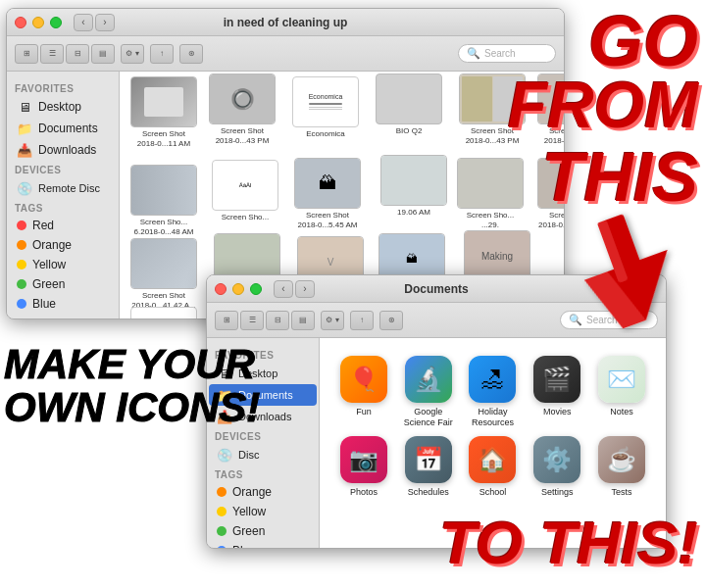 The height and width of the screenshot is (588, 706). What do you see at coordinates (52, 245) in the screenshot?
I see `tag-label-orange: Orange` at bounding box center [52, 245].